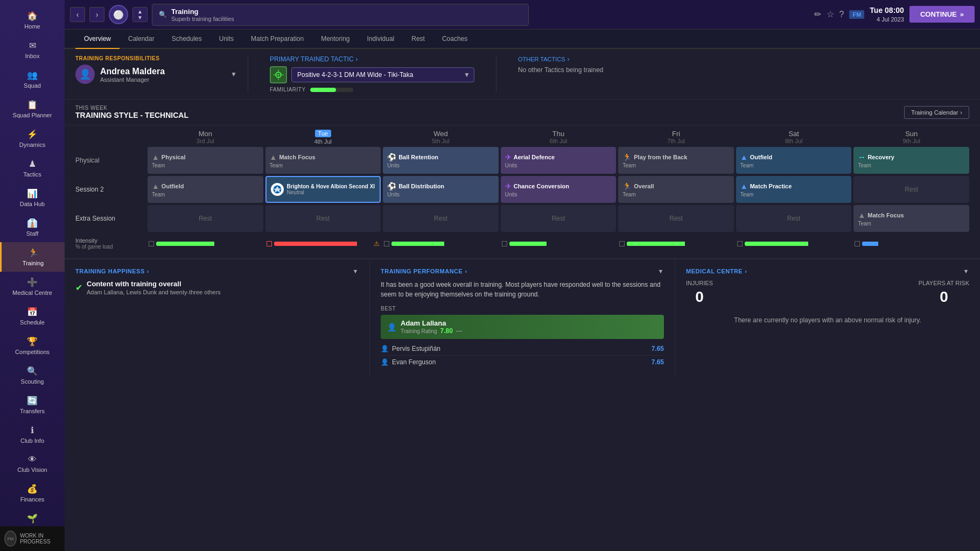 The height and width of the screenshot is (551, 980). Describe the element at coordinates (32, 257) in the screenshot. I see `sidebar-item-training: 🏃 Training` at that location.